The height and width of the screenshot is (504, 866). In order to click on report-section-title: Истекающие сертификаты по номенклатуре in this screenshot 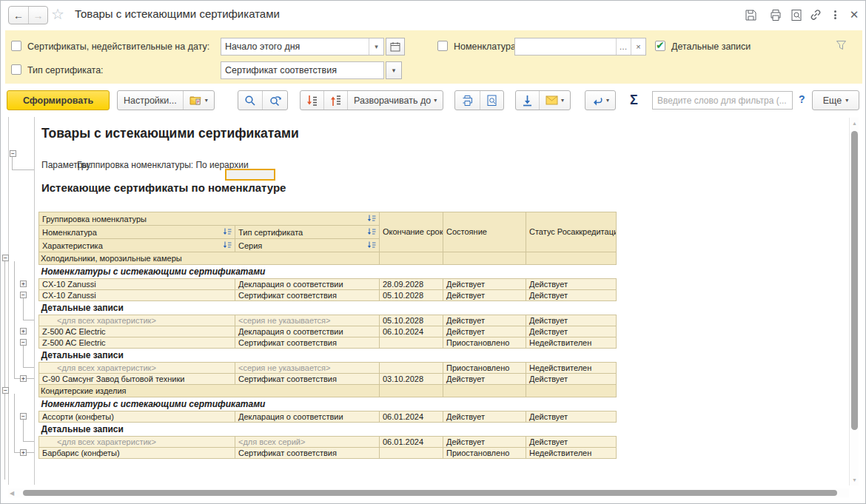, I will do `click(164, 188)`.